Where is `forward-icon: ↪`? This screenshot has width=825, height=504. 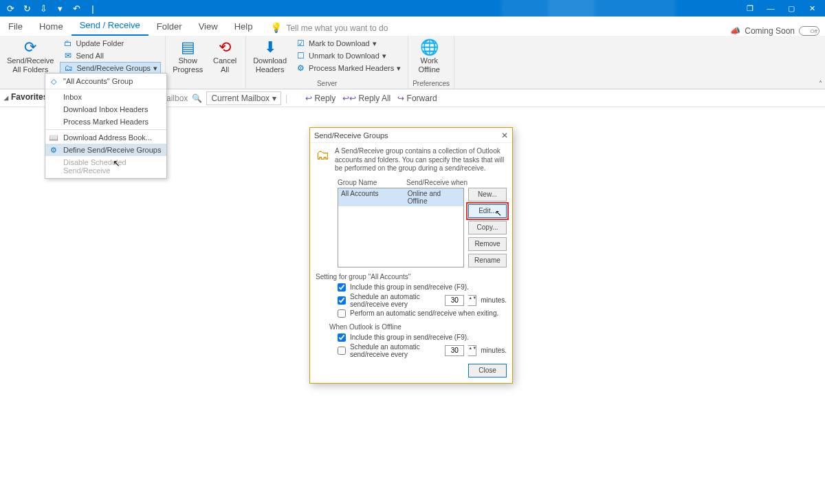 forward-icon: ↪ is located at coordinates (401, 98).